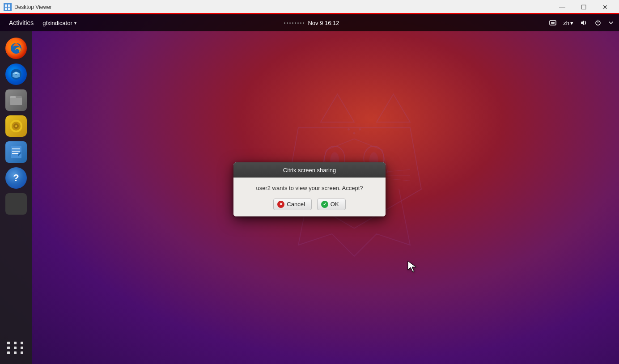  What do you see at coordinates (296, 204) in the screenshot?
I see `cancel-label: Cancel` at bounding box center [296, 204].